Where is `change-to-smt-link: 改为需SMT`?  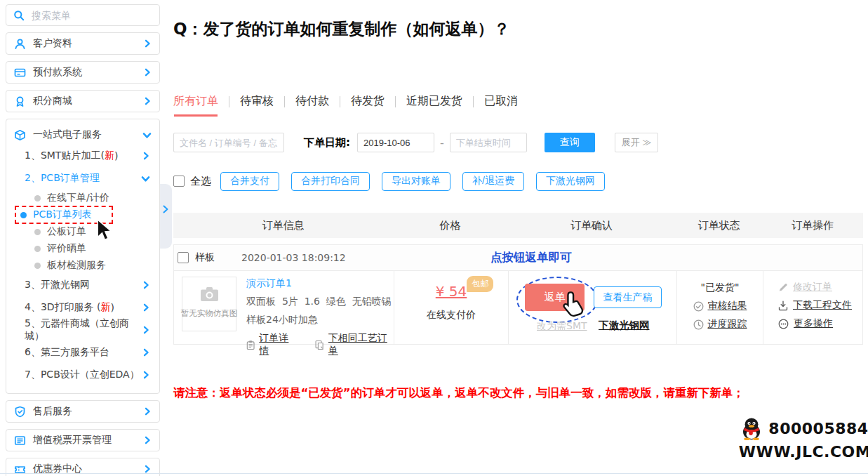 change-to-smt-link: 改为需SMT is located at coordinates (562, 326).